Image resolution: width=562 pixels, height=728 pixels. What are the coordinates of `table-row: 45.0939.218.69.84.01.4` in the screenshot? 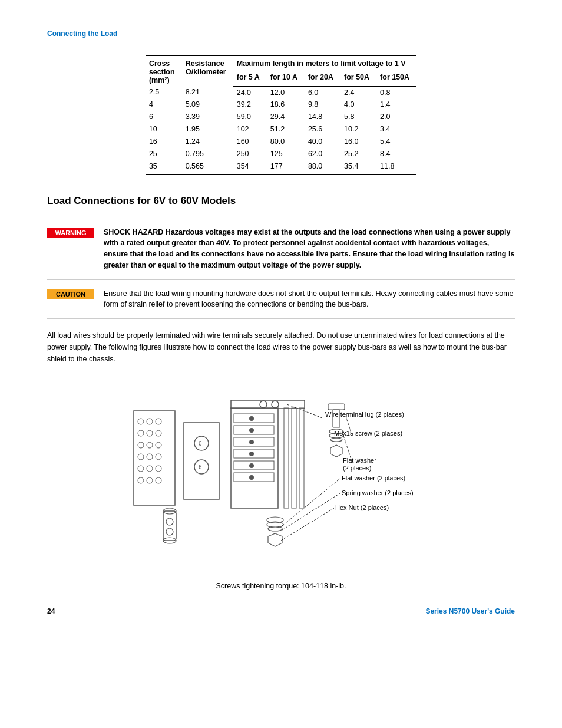 It's located at (281, 105).